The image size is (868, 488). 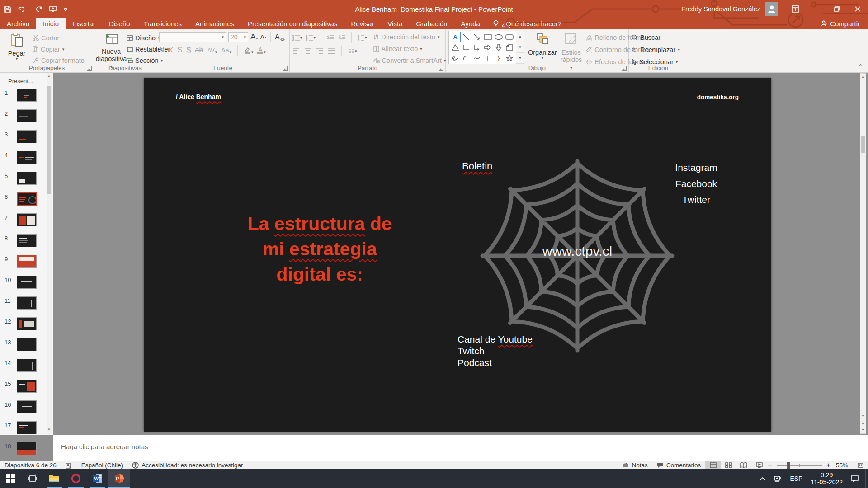 I want to click on font-name-combo: ▾, so click(x=193, y=37).